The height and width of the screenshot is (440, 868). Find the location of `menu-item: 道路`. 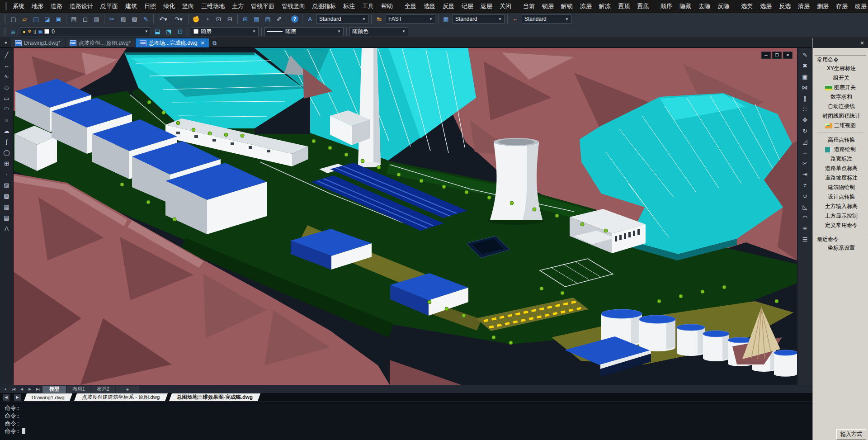

menu-item: 道路 is located at coordinates (57, 6).